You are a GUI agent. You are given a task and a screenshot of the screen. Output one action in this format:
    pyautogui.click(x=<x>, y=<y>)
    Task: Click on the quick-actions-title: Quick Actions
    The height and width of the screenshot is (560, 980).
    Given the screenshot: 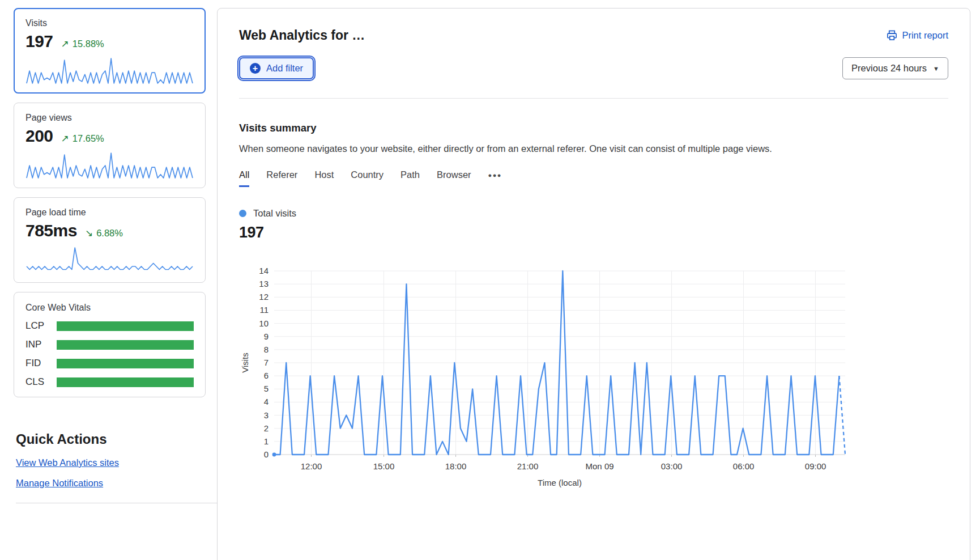 What is the action you would take?
    pyautogui.click(x=111, y=439)
    